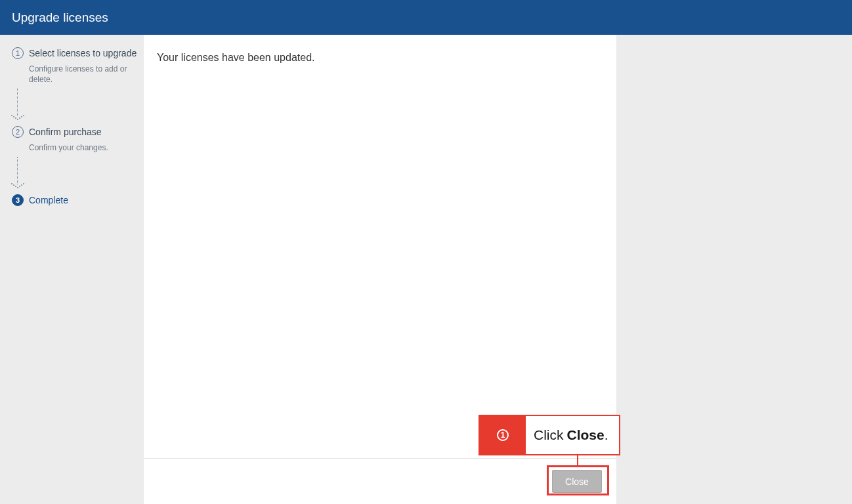  What do you see at coordinates (571, 435) in the screenshot?
I see `callout-text: Click Close.` at bounding box center [571, 435].